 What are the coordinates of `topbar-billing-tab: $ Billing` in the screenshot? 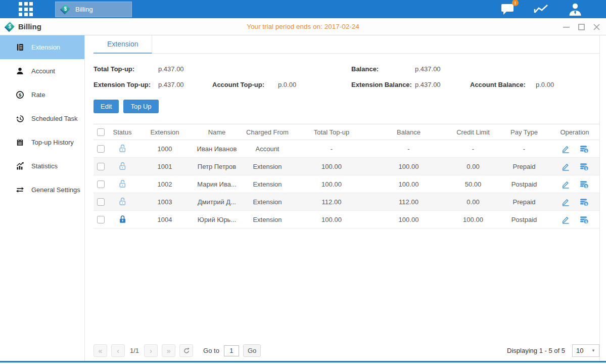 It's located at (94, 9).